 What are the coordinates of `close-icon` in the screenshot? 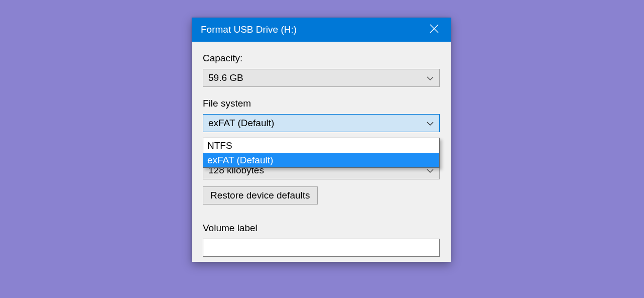 It's located at (434, 30).